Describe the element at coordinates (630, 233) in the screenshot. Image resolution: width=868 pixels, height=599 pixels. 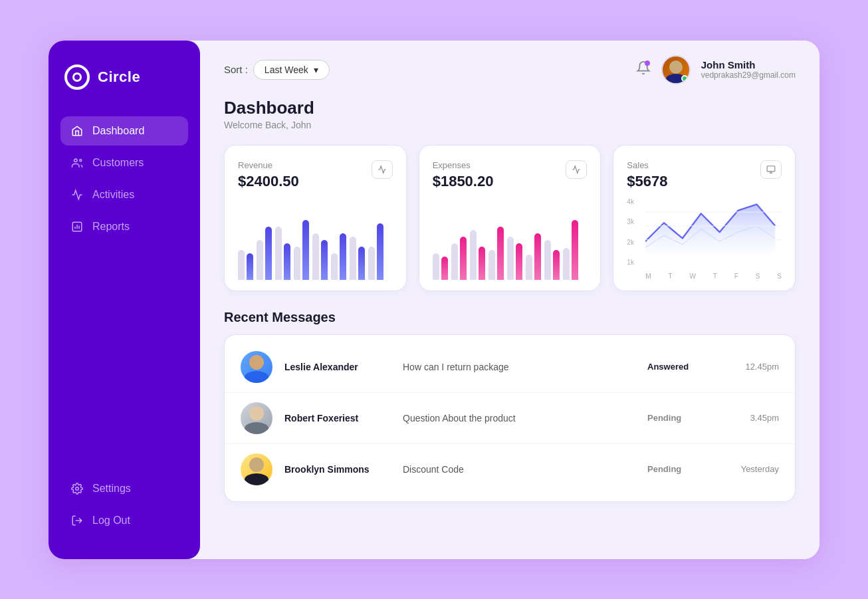
I see `sales-y-labels: 4k 3k 2k 1k` at that location.